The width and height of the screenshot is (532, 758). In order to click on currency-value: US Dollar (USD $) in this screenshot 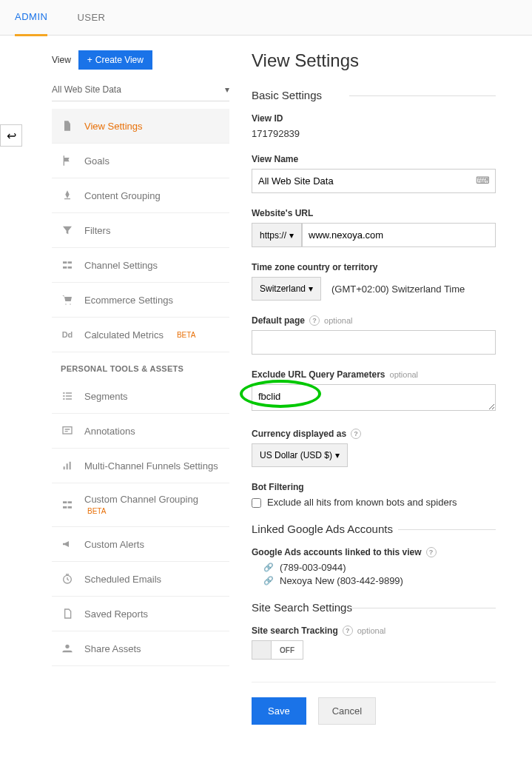, I will do `click(296, 455)`.